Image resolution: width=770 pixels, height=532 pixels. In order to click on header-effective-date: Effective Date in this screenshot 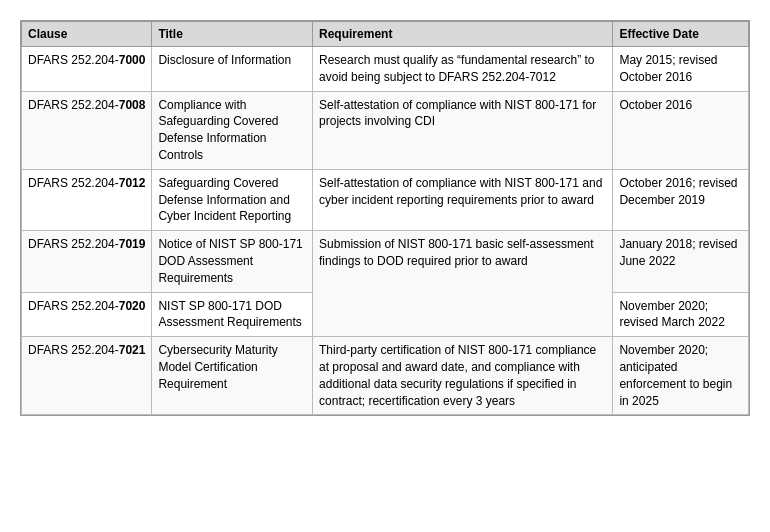, I will do `click(681, 34)`.